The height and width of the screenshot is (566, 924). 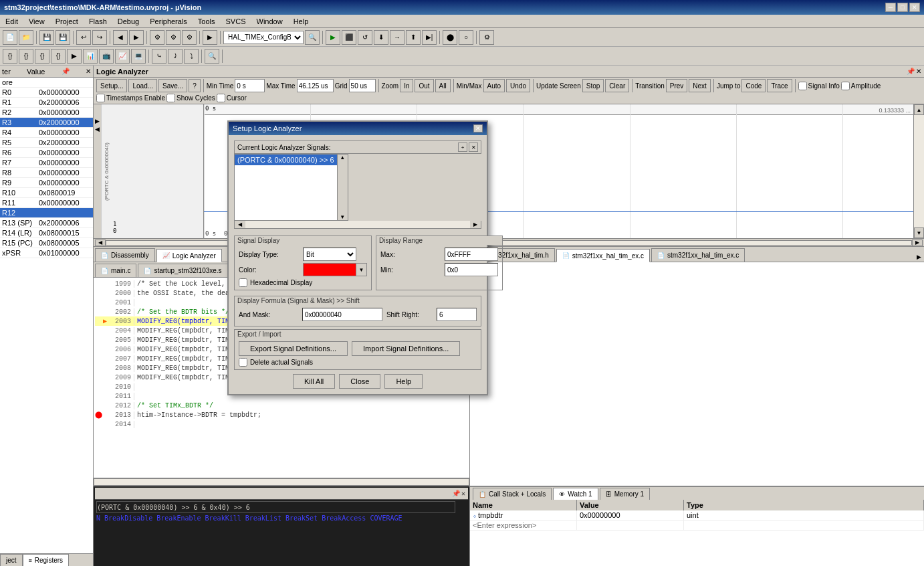 I want to click on shift-right-label: Shift Right:, so click(x=409, y=314).